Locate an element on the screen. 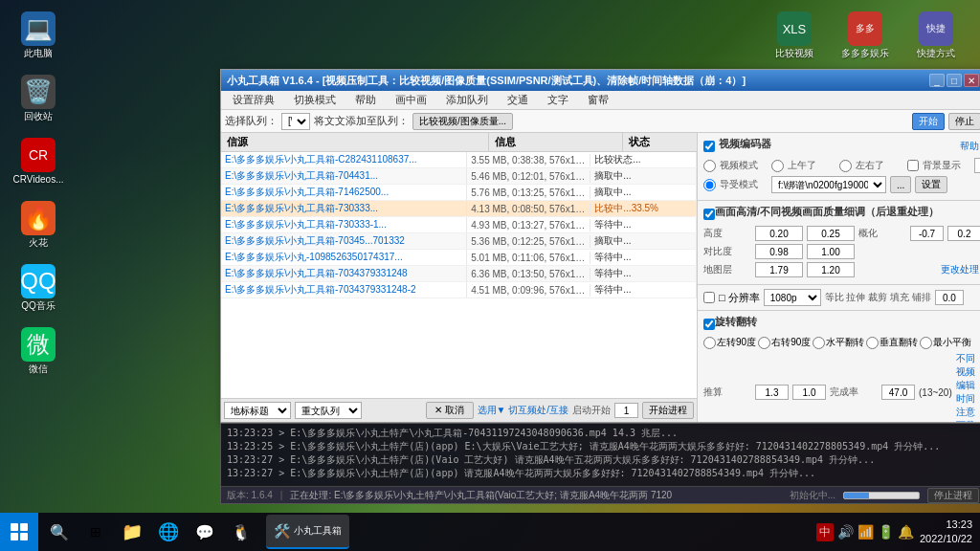 The height and width of the screenshot is (551, 980). res-checkbox is located at coordinates (709, 298).